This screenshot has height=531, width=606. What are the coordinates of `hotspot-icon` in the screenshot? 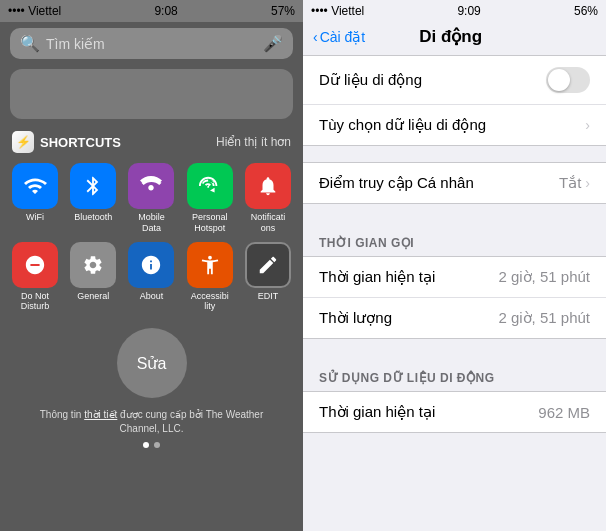 It's located at (210, 186).